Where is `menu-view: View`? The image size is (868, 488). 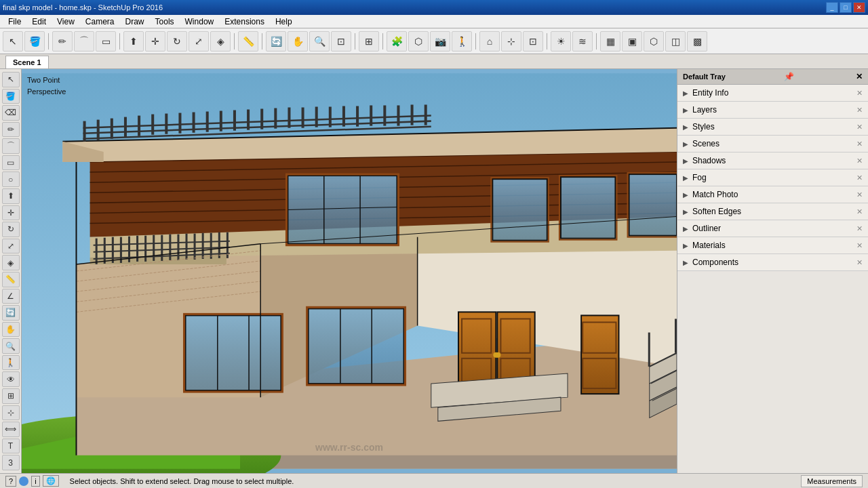 menu-view: View is located at coordinates (66, 22).